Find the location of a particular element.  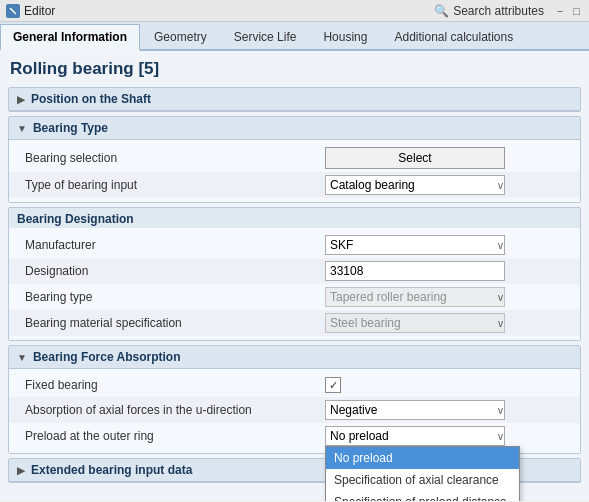

tab-additional-calculations: Additional calculations is located at coordinates (454, 36).